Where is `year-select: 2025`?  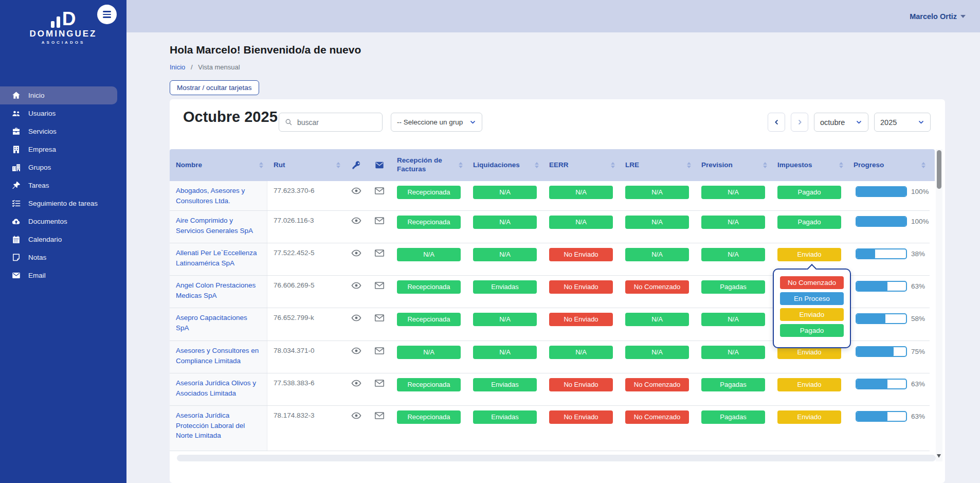 year-select: 2025 is located at coordinates (902, 122).